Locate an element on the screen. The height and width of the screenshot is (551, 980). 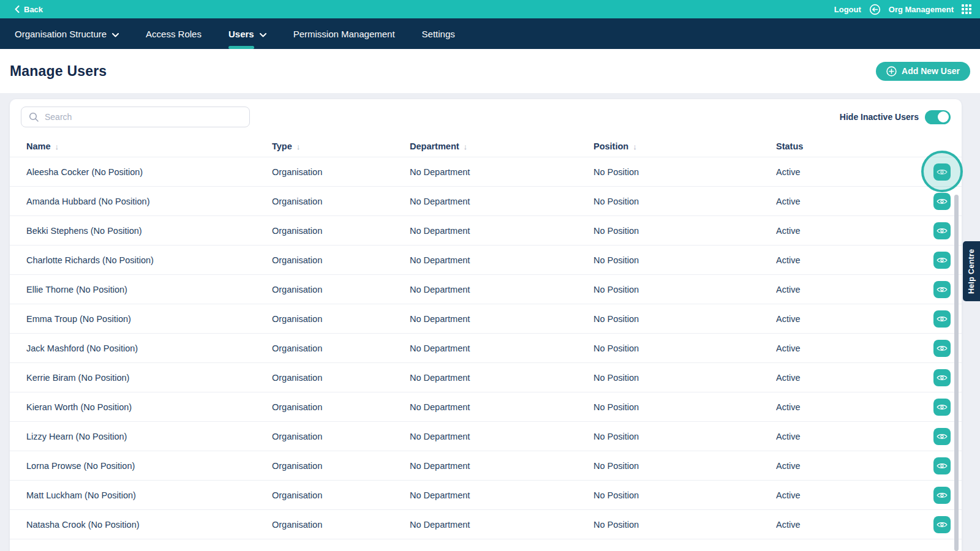
nav-label: Access Roles is located at coordinates (174, 34).